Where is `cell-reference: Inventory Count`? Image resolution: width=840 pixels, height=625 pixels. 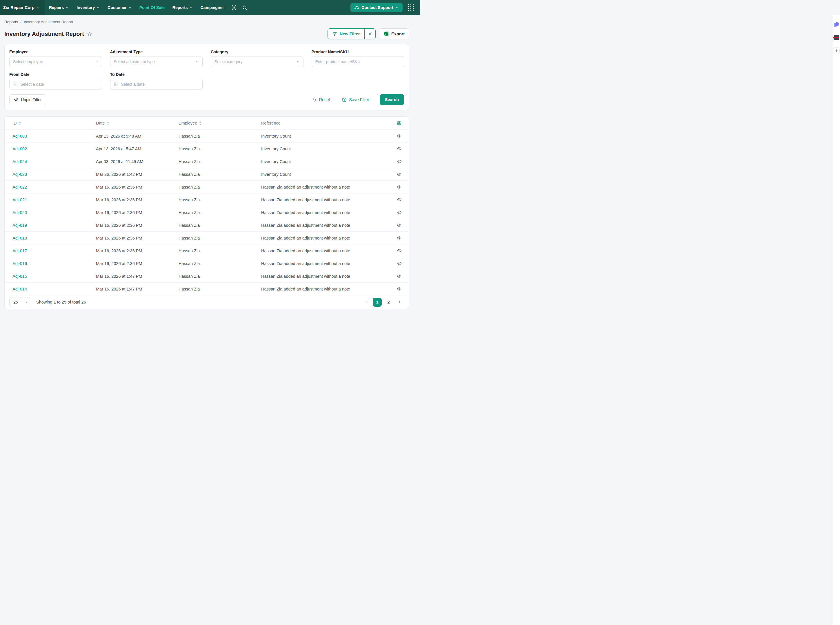 cell-reference: Inventory Count is located at coordinates (325, 149).